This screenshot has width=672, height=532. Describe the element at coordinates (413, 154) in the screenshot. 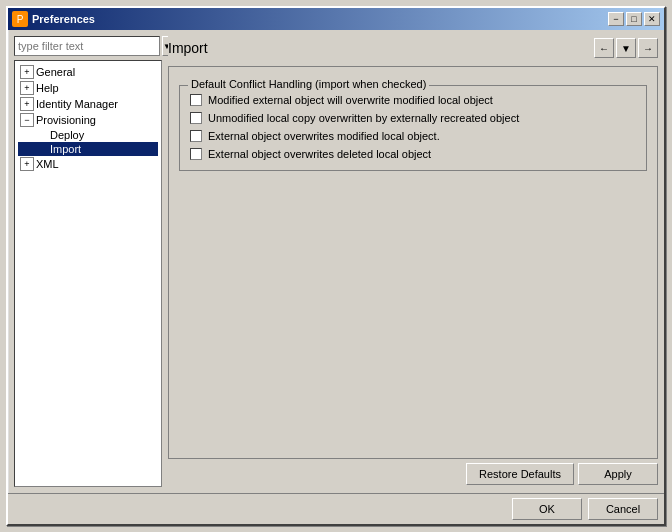

I see `checkbox-row-4: External object overwrites deleted local…` at that location.